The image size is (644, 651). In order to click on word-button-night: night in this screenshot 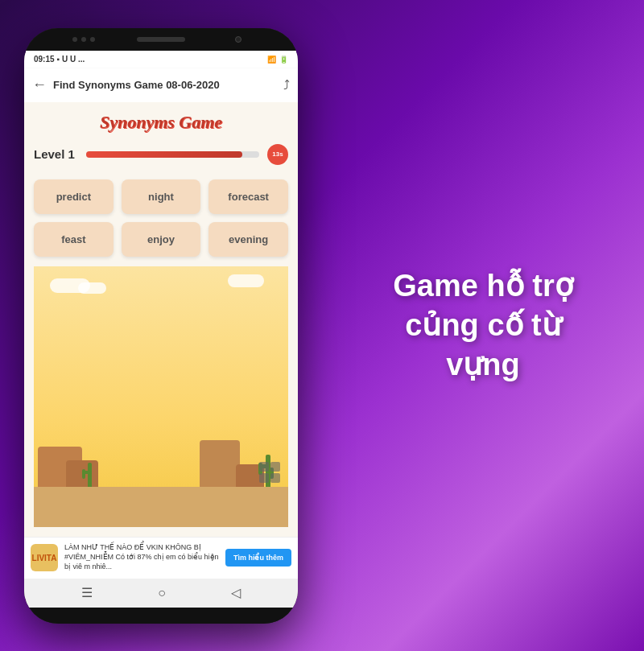, I will do `click(161, 196)`.